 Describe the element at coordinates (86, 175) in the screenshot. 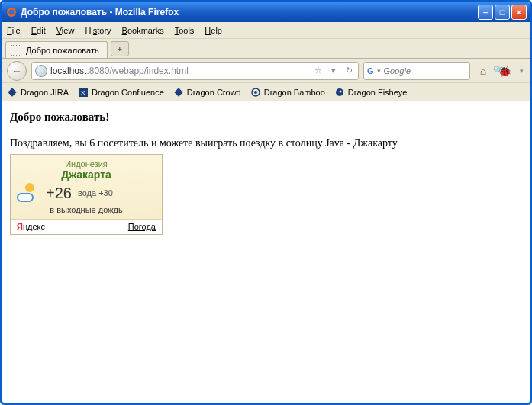

I see `weather-city: Джакарта` at that location.